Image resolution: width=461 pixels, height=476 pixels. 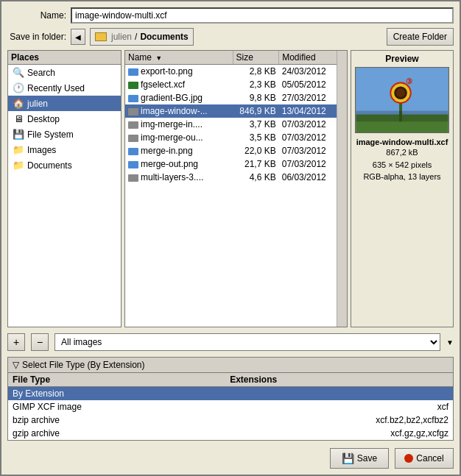 I want to click on col-header-size: Size, so click(x=256, y=57).